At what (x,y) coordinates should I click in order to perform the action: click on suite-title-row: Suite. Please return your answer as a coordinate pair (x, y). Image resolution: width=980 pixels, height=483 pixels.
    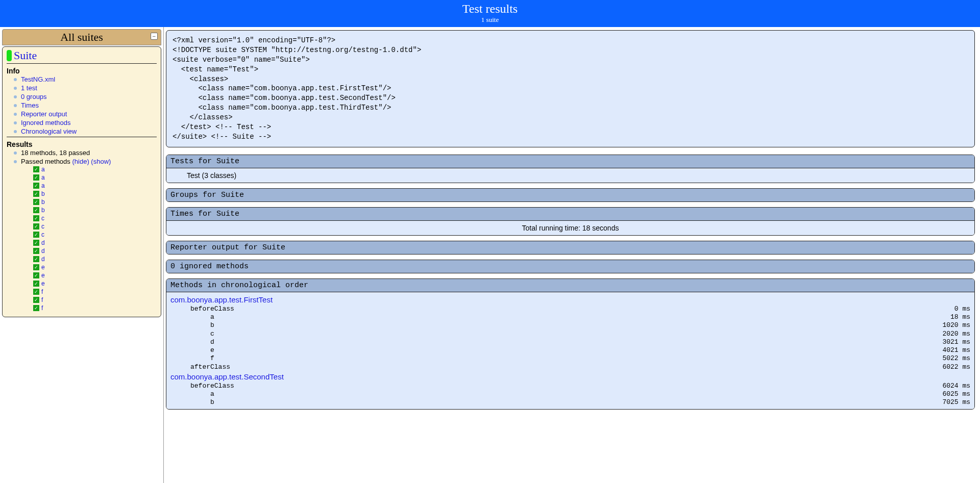
    Looking at the image, I should click on (82, 56).